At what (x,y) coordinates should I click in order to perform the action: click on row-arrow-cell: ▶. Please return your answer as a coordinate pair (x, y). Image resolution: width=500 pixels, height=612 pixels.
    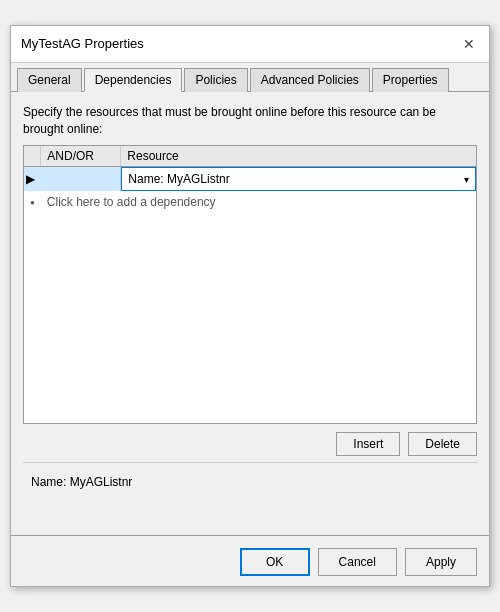
    Looking at the image, I should click on (32, 180).